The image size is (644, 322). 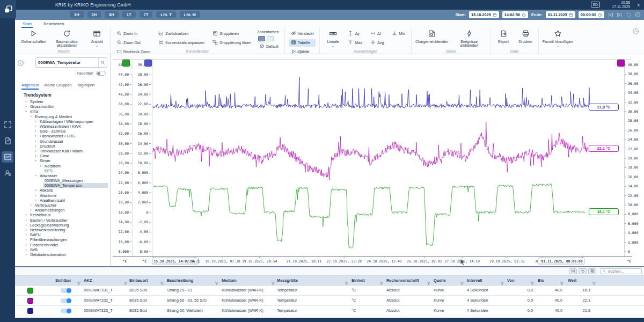 I want to click on ribbon-item-y: Δy, so click(x=355, y=34).